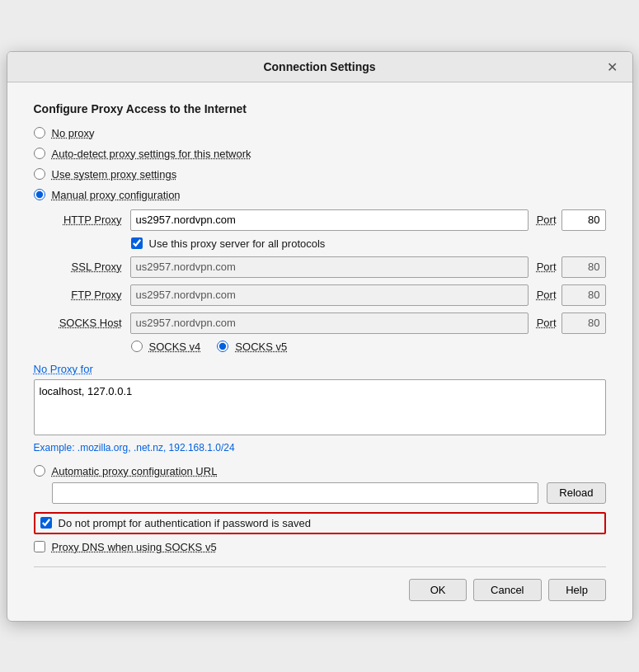 The width and height of the screenshot is (639, 672). Describe the element at coordinates (576, 493) in the screenshot. I see `reload-button: Reload` at that location.